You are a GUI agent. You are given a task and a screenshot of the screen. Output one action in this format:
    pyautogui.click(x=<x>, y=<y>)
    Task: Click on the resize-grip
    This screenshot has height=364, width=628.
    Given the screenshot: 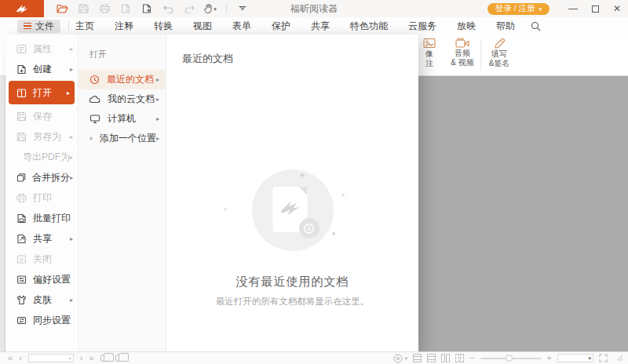 What is the action you would take?
    pyautogui.click(x=620, y=358)
    